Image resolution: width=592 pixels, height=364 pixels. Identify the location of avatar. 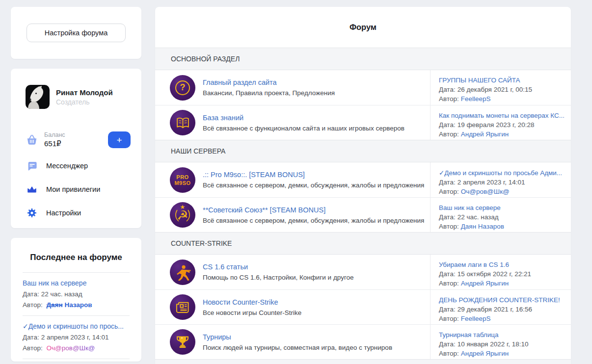
(37, 97).